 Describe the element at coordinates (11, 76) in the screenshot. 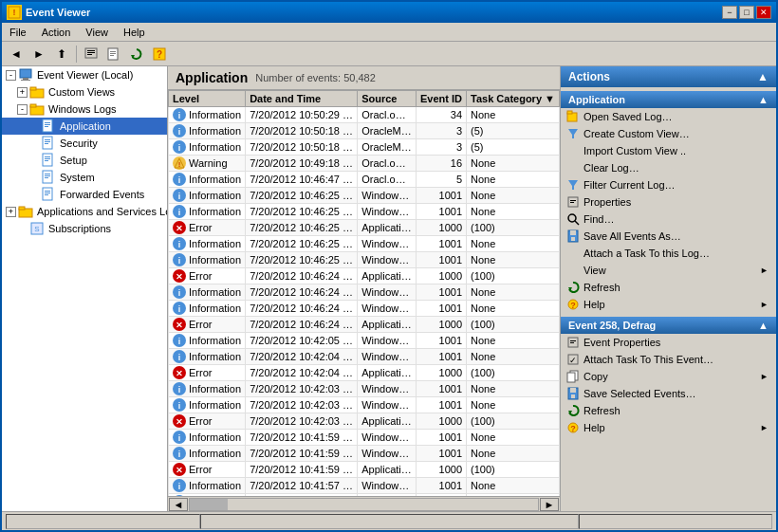

I see `tree-expand-event-viewer-local: -` at that location.